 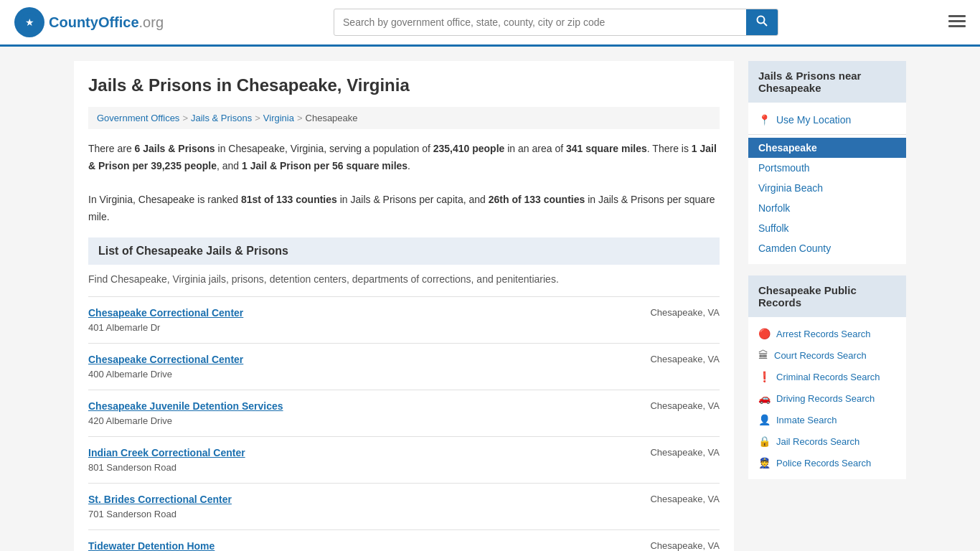 What do you see at coordinates (824, 334) in the screenshot?
I see `record-link: Arrest Records Search` at bounding box center [824, 334].